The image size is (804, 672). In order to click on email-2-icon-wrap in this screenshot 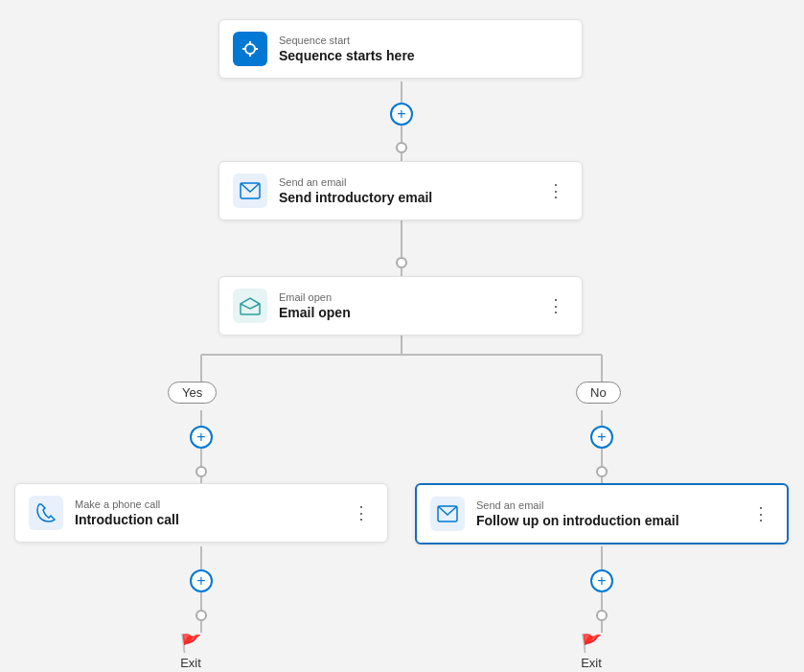, I will do `click(448, 514)`.